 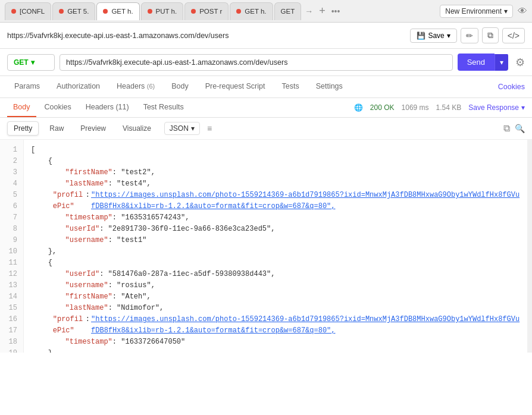 I want to click on more-tabs-button: •••, so click(x=336, y=11).